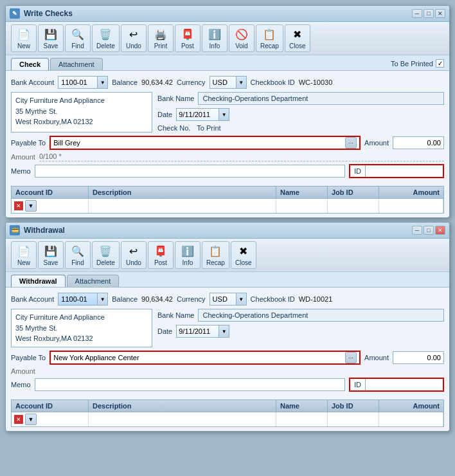 This screenshot has height=476, width=455. What do you see at coordinates (411, 192) in the screenshot?
I see `col-amount-1: Amount` at bounding box center [411, 192].